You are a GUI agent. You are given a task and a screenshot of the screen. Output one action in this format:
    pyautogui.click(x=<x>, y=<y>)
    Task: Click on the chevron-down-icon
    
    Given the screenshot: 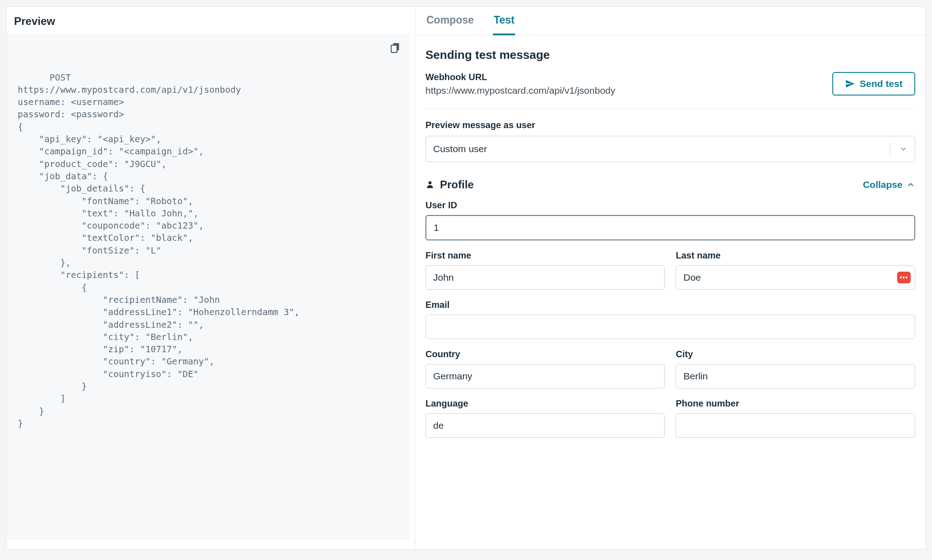 What is the action you would take?
    pyautogui.click(x=899, y=149)
    